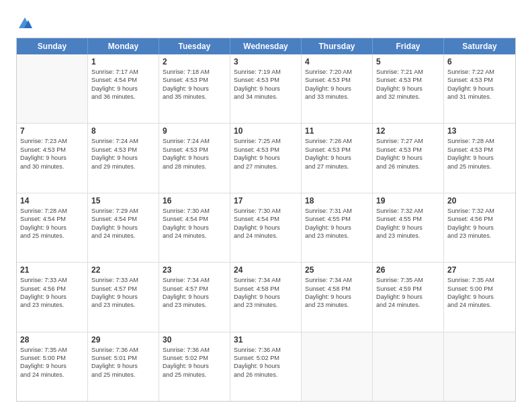  Describe the element at coordinates (266, 72) in the screenshot. I see `cell-line: Sunrise: 7:19 AM` at that location.